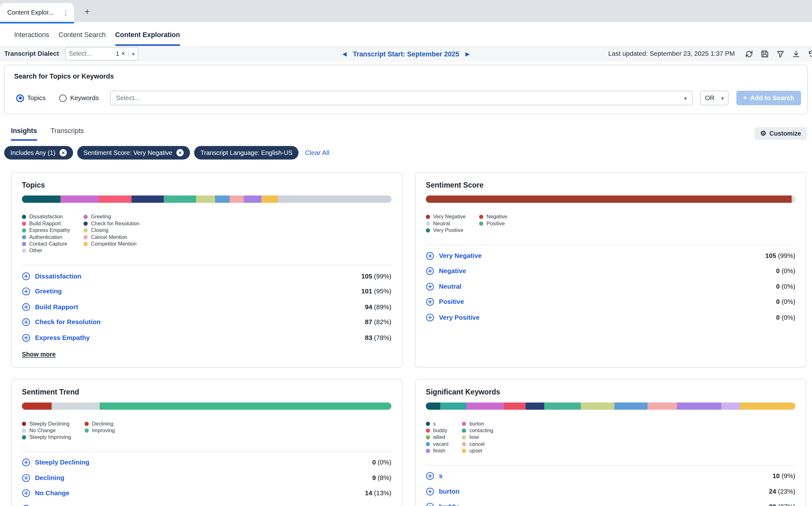 This screenshot has height=506, width=812. Describe the element at coordinates (206, 493) in the screenshot. I see `metric-row: No Change14 (13%)` at that location.